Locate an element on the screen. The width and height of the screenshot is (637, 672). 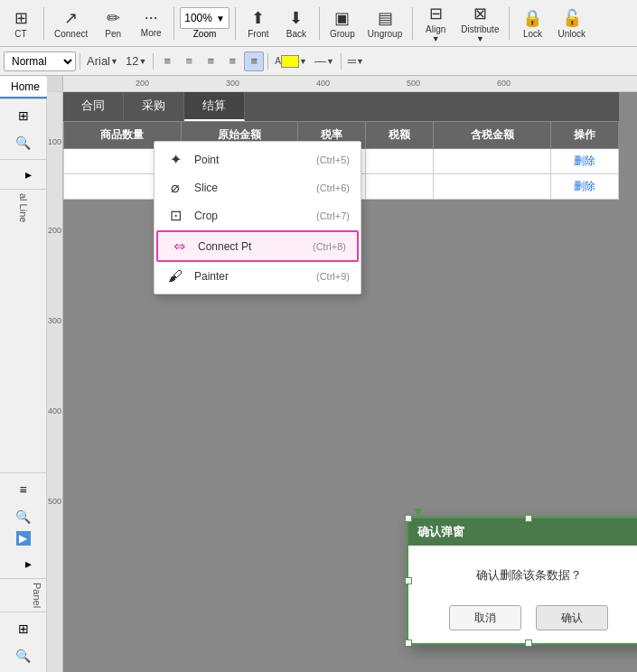
zoom-box: 100% ▼ is located at coordinates (204, 18).